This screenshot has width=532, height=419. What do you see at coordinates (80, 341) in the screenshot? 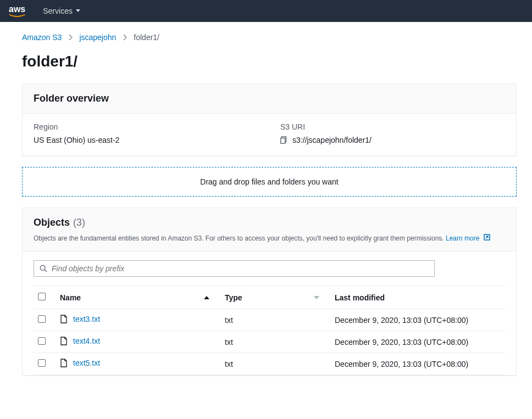
I see `file-link: text4.txt` at bounding box center [80, 341].